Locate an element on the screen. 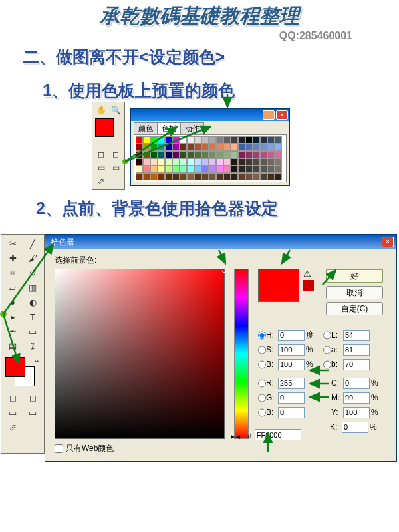  pen-tool-icon: ✒ is located at coordinates (13, 331).